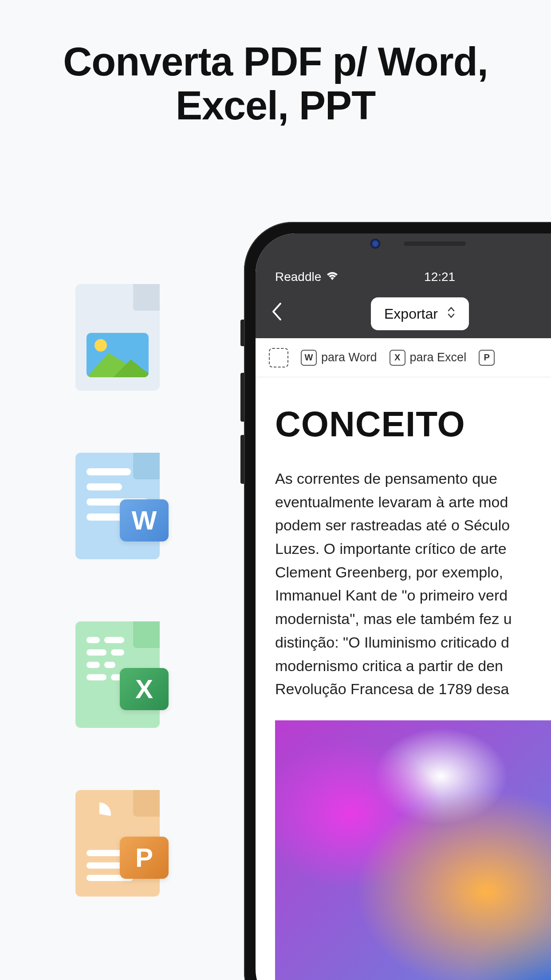  Describe the element at coordinates (398, 358) in the screenshot. I see `excel-format-badge: X` at that location.